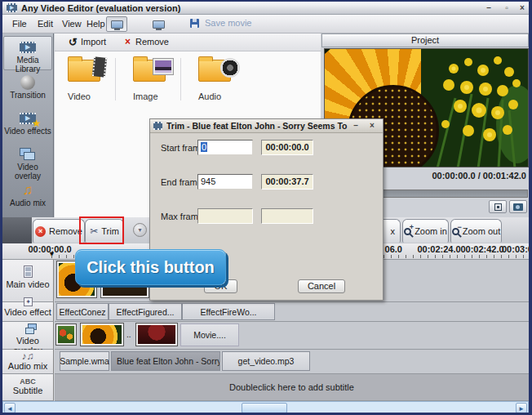 This screenshot has width=532, height=415. Describe the element at coordinates (292, 387) in the screenshot. I see `subtitle-track: Doubleclick here to add subtitle` at that location.